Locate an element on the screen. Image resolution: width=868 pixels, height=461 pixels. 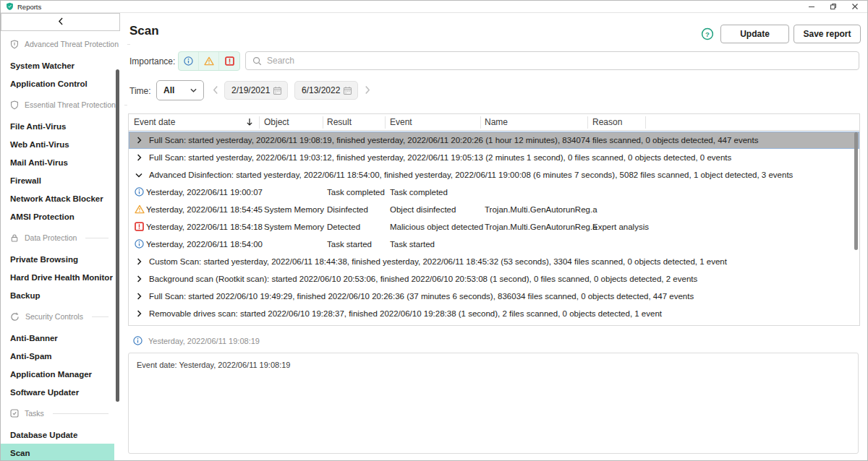
event-row: Yesterday, 2022/06/11 18:54:00Task start… is located at coordinates (494, 244).